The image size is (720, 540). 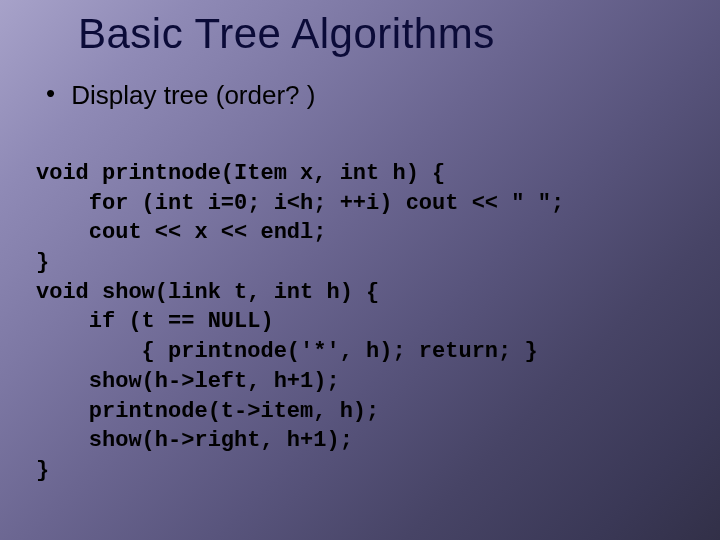 I want to click on code-line: if (t == NULL), so click(x=155, y=322).